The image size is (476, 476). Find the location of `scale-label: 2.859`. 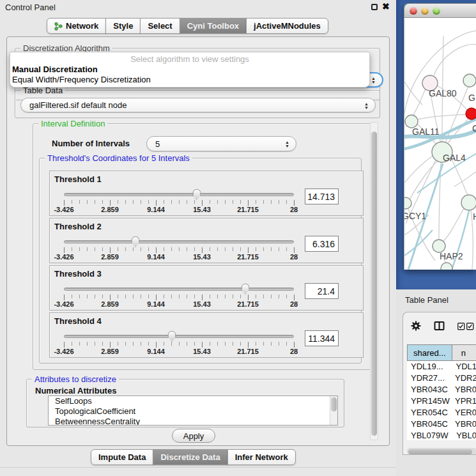

scale-label: 2.859 is located at coordinates (110, 351).